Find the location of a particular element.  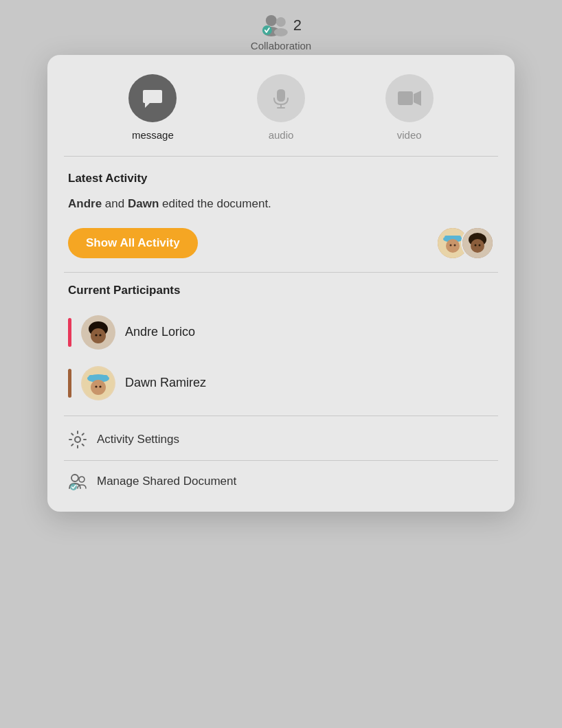

participant-avatar-dawn is located at coordinates (98, 383).